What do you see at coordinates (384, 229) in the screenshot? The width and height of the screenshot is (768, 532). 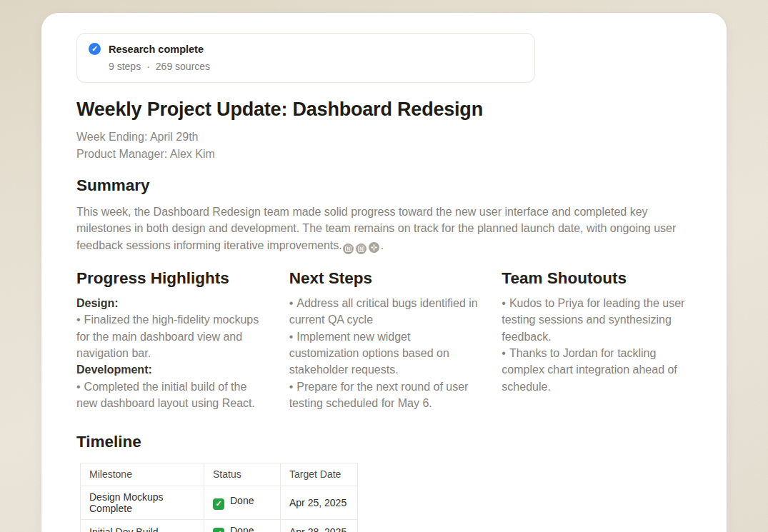 I see `summary-paragraph: This week, the Dashboard Redesign team m…` at bounding box center [384, 229].